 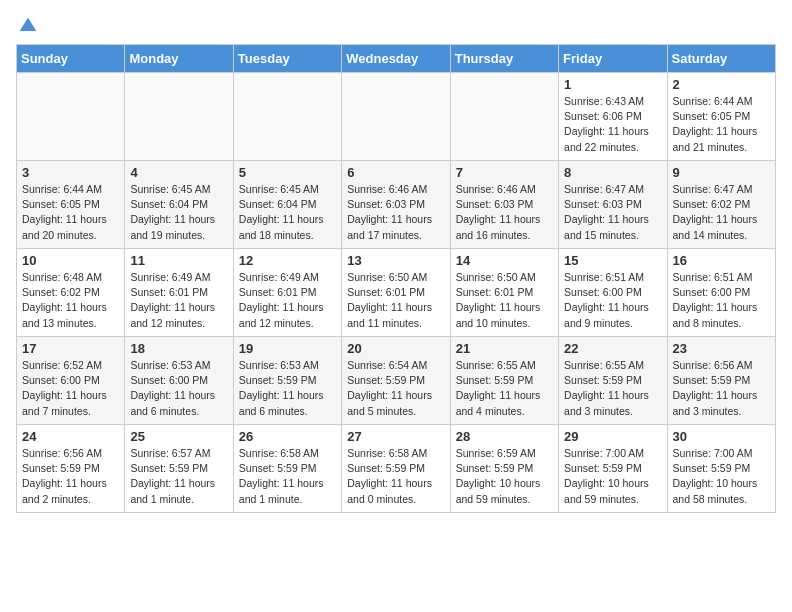 What do you see at coordinates (179, 381) in the screenshot?
I see `calendar-cell: 18Sunrise: 6:53 AM Sunset: 6:00 PM Dayli…` at bounding box center [179, 381].